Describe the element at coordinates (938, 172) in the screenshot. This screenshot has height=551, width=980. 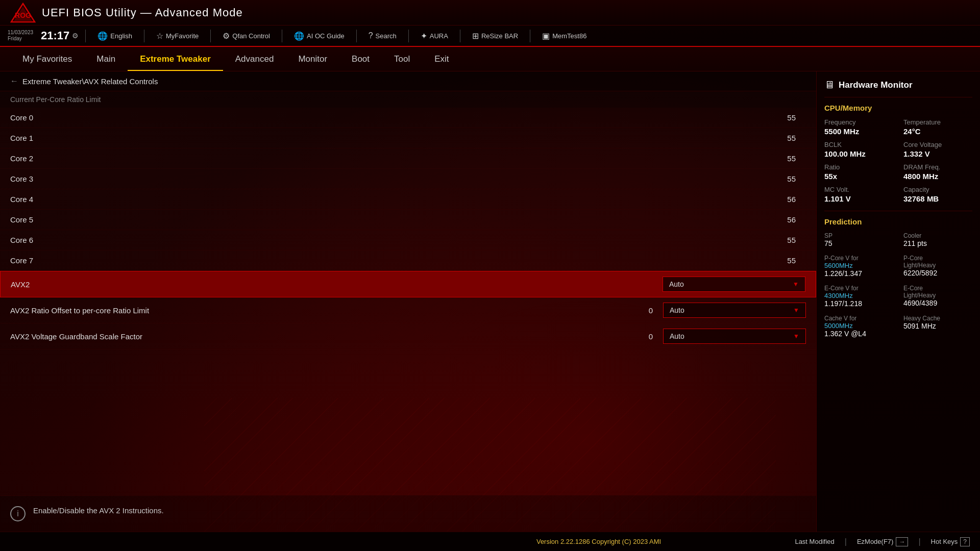
I see `dram-freq-item: DRAM Freq. 4800 MHz` at that location.